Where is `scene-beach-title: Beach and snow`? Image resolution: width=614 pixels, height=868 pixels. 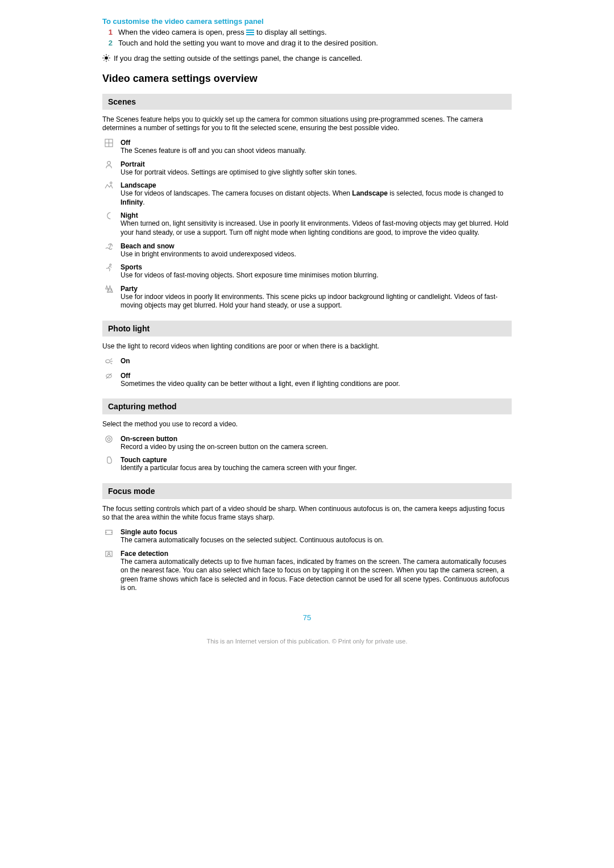 scene-beach-title: Beach and snow is located at coordinates (316, 246).